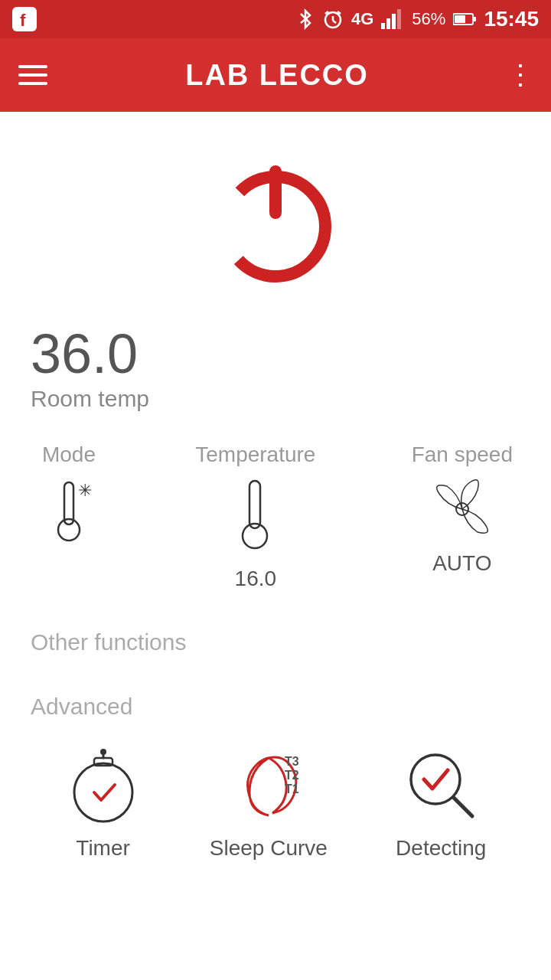 This screenshot has width=551, height=980. I want to click on app-title: LAB LECCO, so click(277, 75).